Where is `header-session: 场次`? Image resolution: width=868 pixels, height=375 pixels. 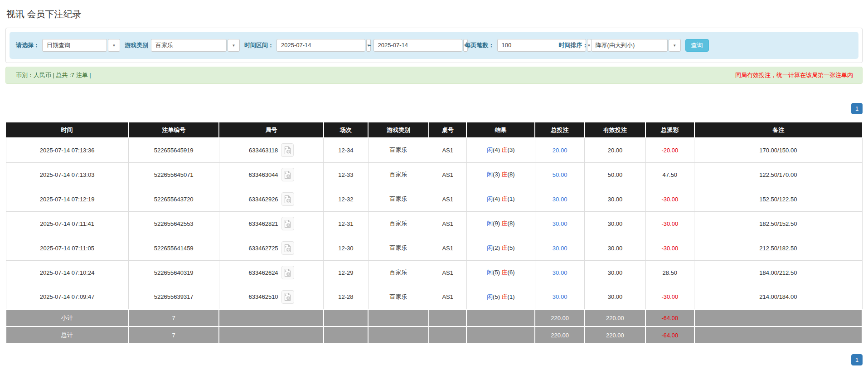
header-session: 场次 is located at coordinates (346, 130).